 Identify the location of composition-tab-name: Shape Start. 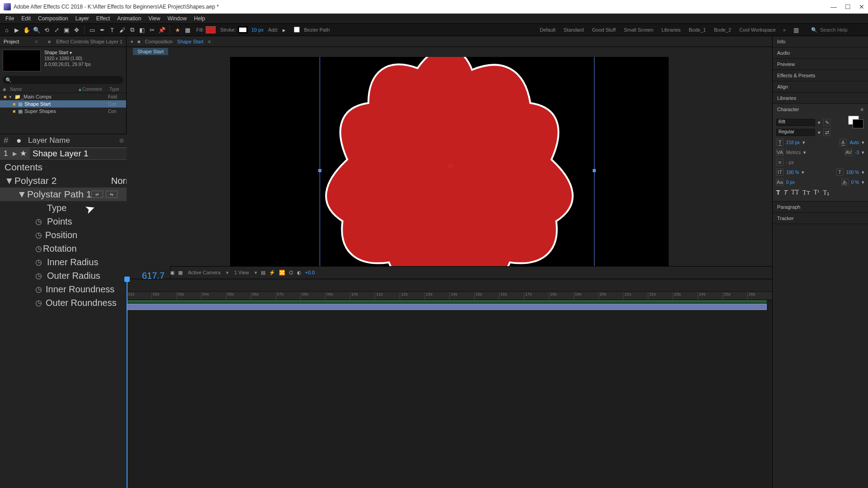
(190, 42).